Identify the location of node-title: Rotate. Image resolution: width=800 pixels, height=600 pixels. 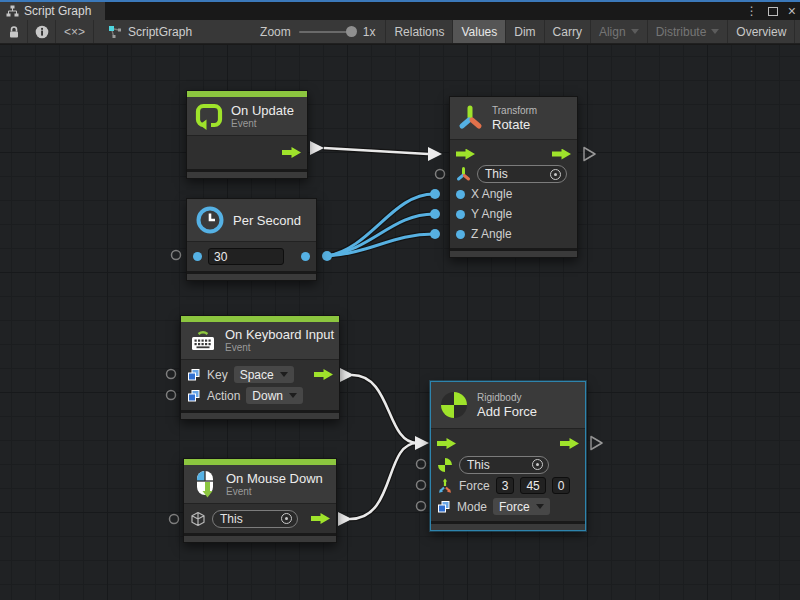
(514, 124).